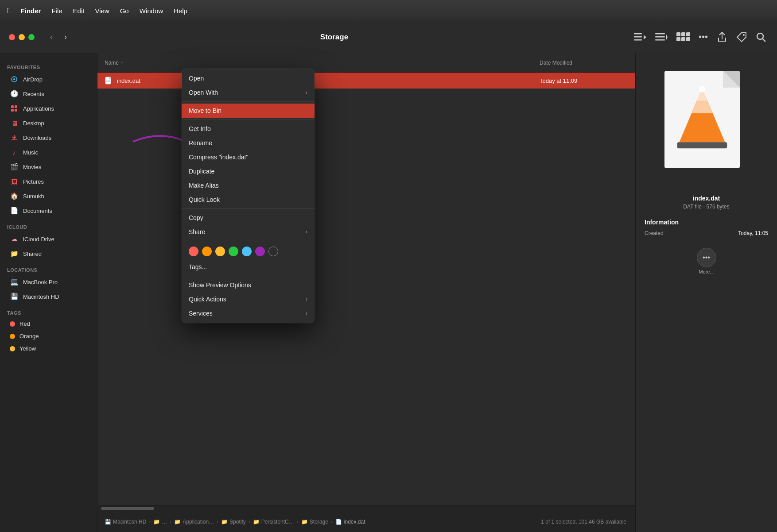 Image resolution: width=777 pixels, height=532 pixels. Describe the element at coordinates (181, 11) in the screenshot. I see `menu-help: Help` at that location.